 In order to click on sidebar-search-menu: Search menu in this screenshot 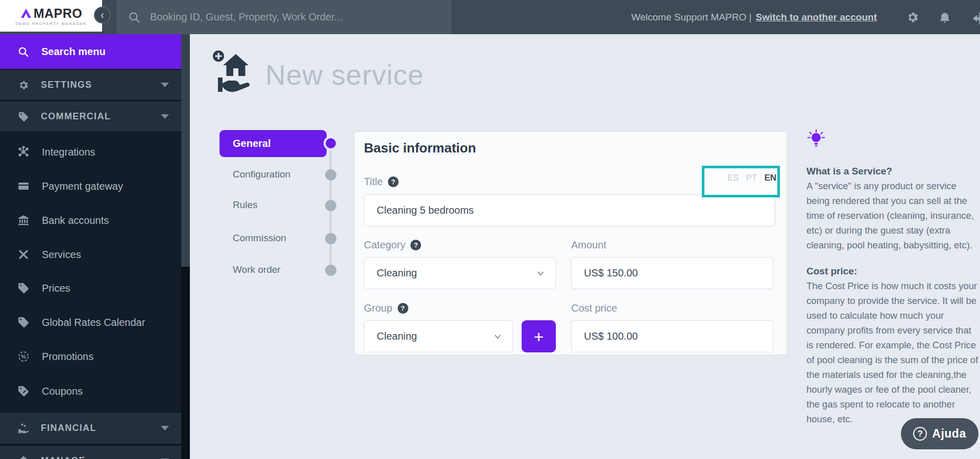, I will do `click(91, 52)`.